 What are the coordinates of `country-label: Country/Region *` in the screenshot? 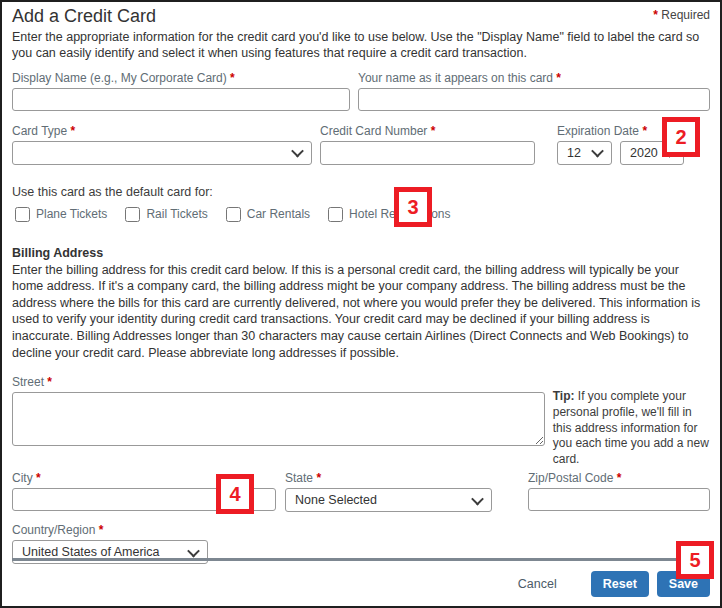 It's located at (110, 530).